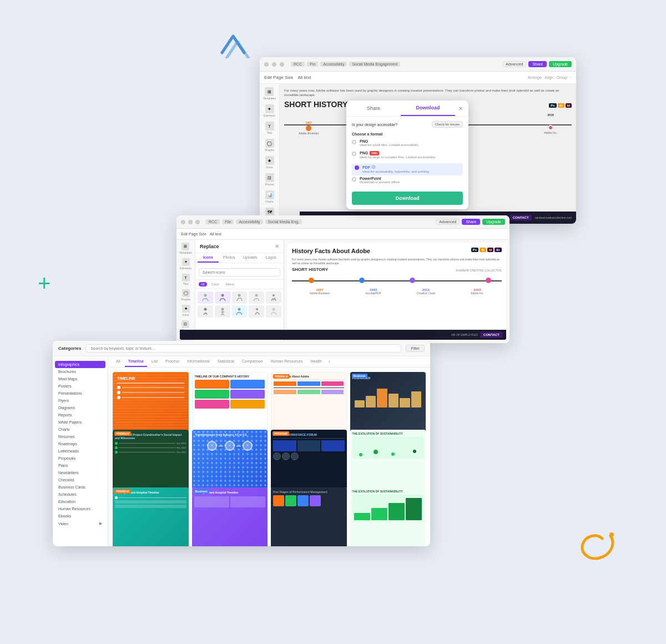 The image size is (666, 644). Describe the element at coordinates (249, 222) in the screenshot. I see `w2-tab-accessibility: Accessibility` at that location.